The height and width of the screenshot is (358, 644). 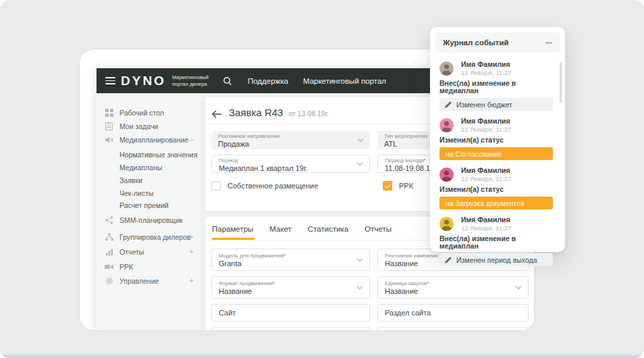 What do you see at coordinates (109, 253) in the screenshot?
I see `chart-icon` at bounding box center [109, 253].